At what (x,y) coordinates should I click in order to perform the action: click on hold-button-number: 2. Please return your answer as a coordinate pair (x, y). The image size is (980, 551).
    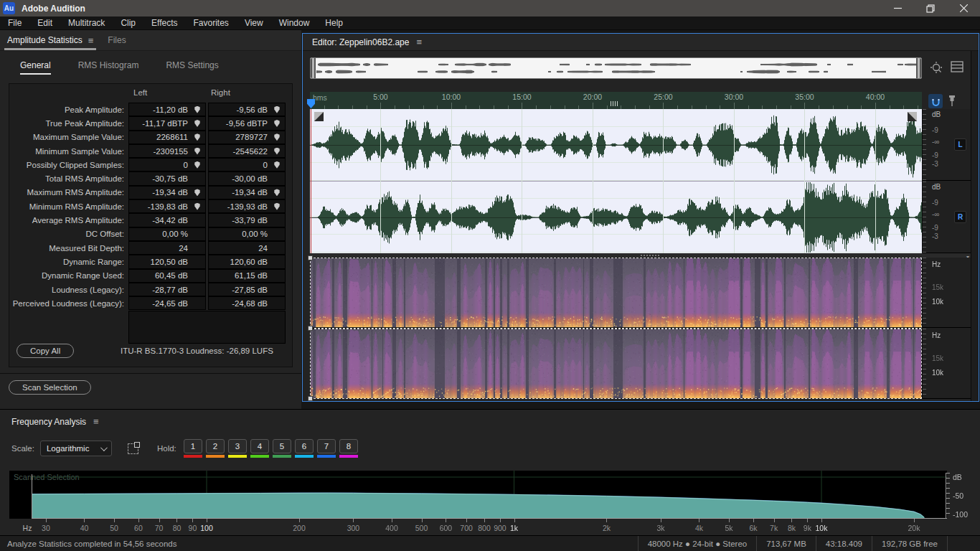
    Looking at the image, I should click on (215, 446).